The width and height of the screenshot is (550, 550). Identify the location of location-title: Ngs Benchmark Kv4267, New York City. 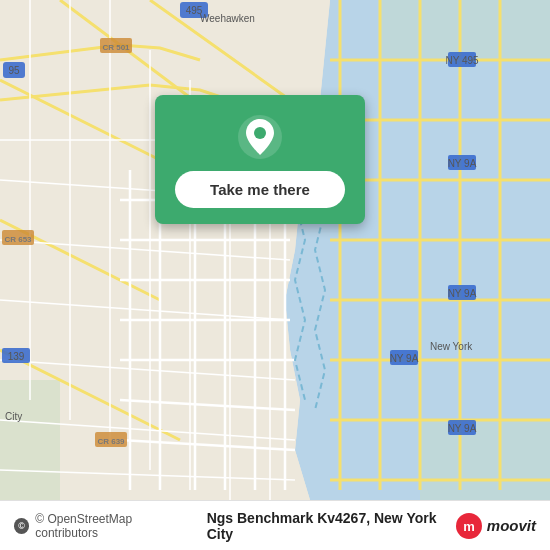
(331, 526).